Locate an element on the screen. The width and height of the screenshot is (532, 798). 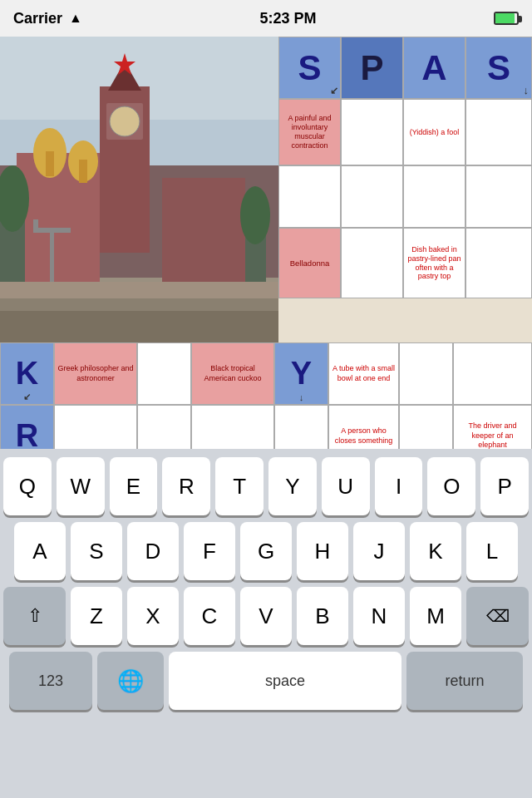
cell-clue-pastry: Dish baked in pastry-lined pan often wit… is located at coordinates (434, 263).